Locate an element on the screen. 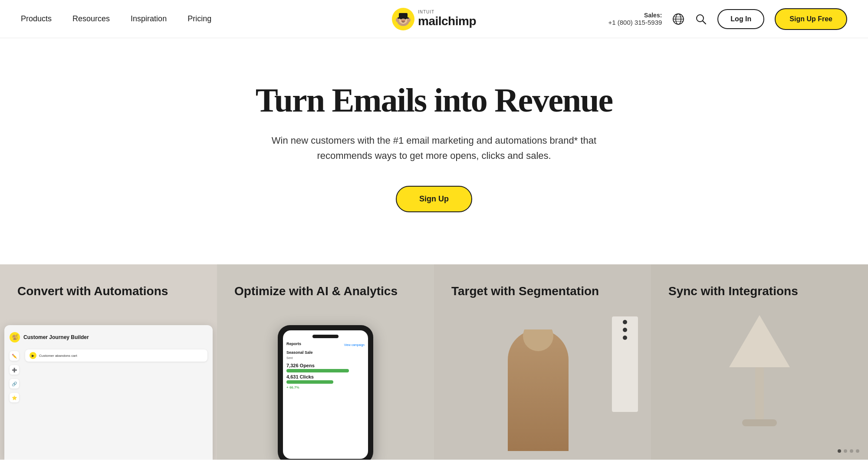 The height and width of the screenshot is (461, 868). person-head is located at coordinates (538, 340).